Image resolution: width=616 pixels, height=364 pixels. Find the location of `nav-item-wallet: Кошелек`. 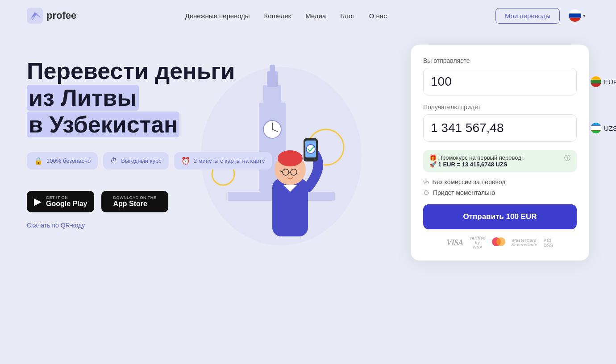

nav-item-wallet: Кошелек is located at coordinates (278, 16).